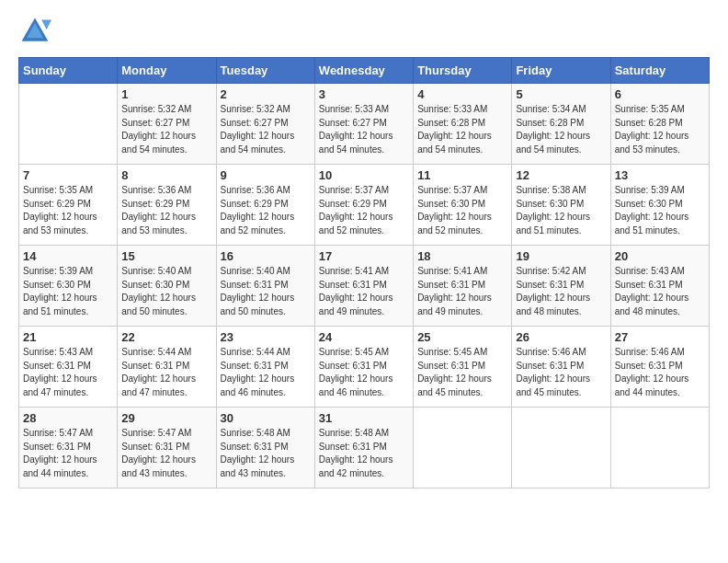 The image size is (728, 563). Describe the element at coordinates (68, 211) in the screenshot. I see `day-info: Sunrise: 5:35 AM Sunset: 6:29 PM Dayligh…` at that location.